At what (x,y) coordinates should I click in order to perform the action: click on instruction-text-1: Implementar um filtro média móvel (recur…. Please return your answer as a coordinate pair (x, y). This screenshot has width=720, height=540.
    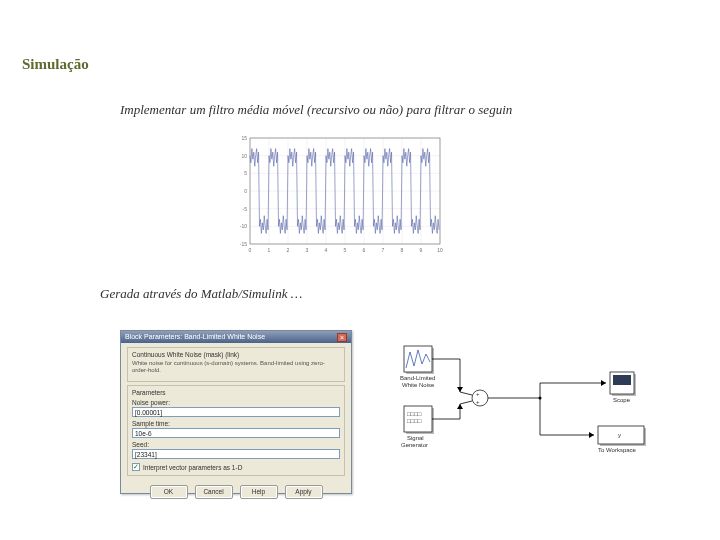
    Looking at the image, I should click on (316, 110).